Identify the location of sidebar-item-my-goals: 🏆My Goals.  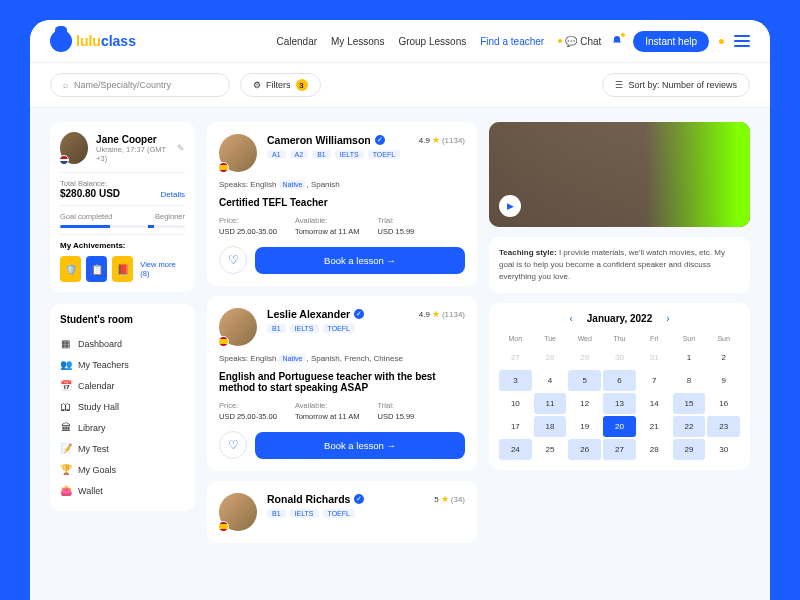
(122, 470).